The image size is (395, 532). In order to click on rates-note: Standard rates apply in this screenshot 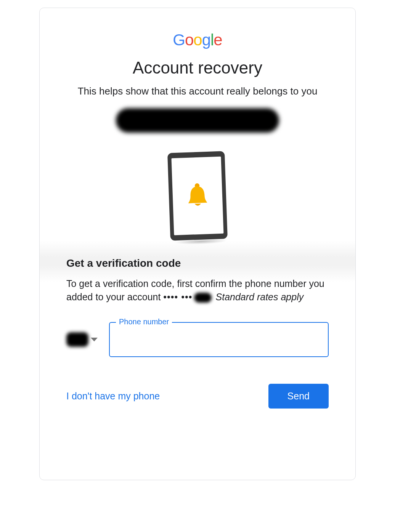, I will do `click(260, 297)`.